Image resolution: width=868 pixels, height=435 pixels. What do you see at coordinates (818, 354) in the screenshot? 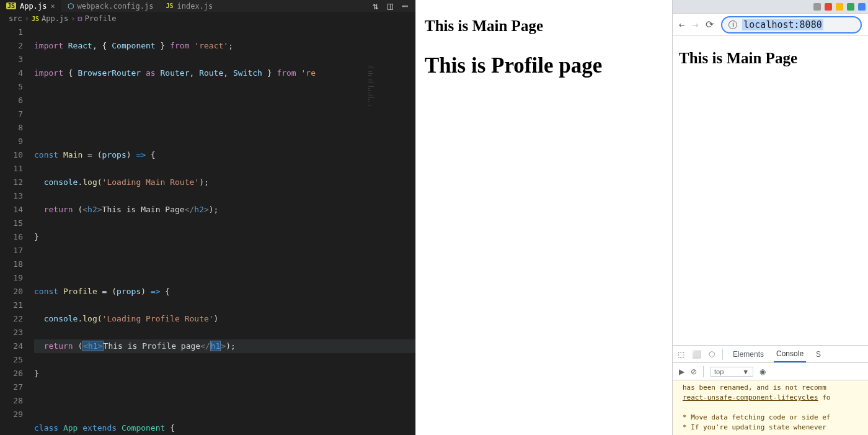
I see `tab-sources: S` at bounding box center [818, 354].